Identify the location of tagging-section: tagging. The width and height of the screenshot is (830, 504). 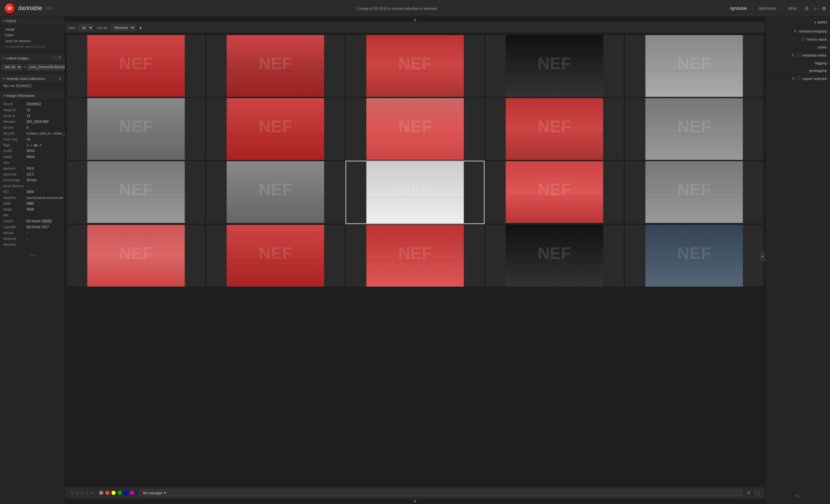
(798, 63).